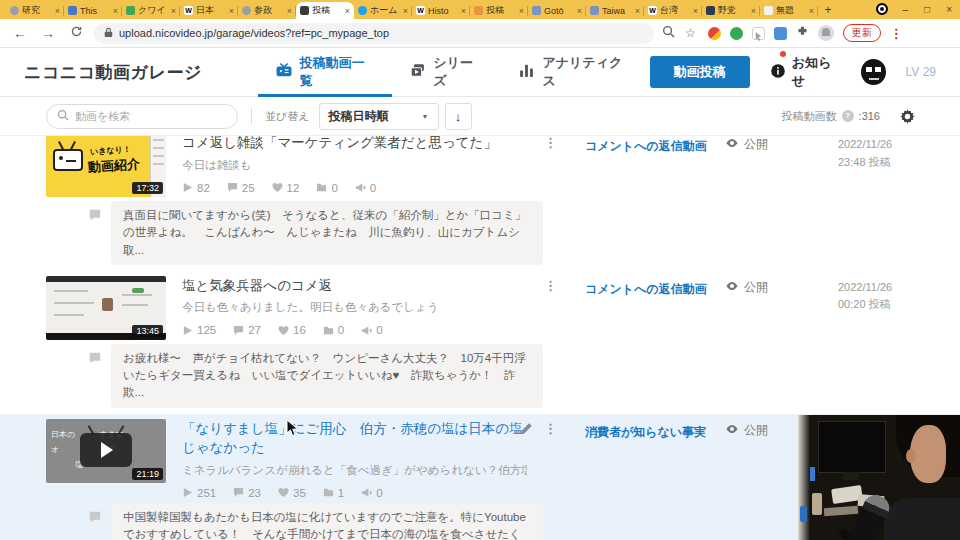  Describe the element at coordinates (441, 10) in the screenshot. I see `tab-histo-wikipedia: WHisto×` at that location.